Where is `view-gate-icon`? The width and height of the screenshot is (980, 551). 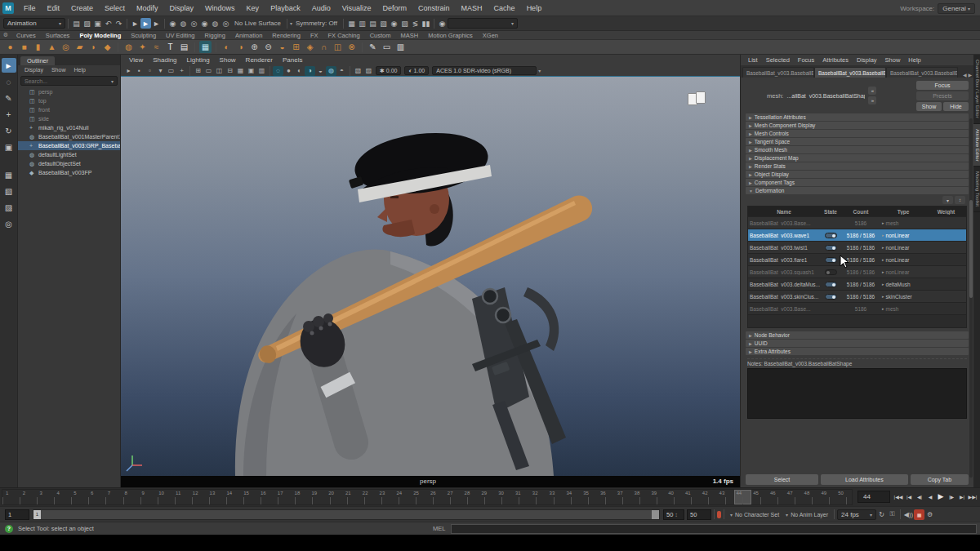 view-gate-icon is located at coordinates (698, 99).